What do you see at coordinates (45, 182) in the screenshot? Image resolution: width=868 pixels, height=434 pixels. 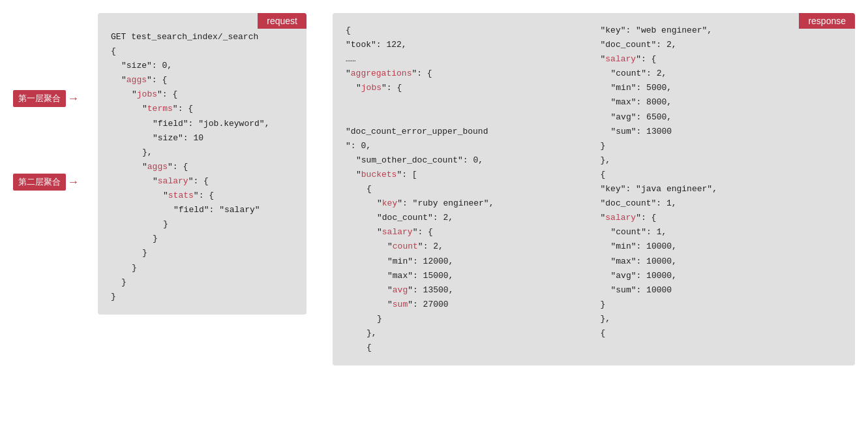 I see `annotation-layer2: 第二层聚合 →` at bounding box center [45, 182].